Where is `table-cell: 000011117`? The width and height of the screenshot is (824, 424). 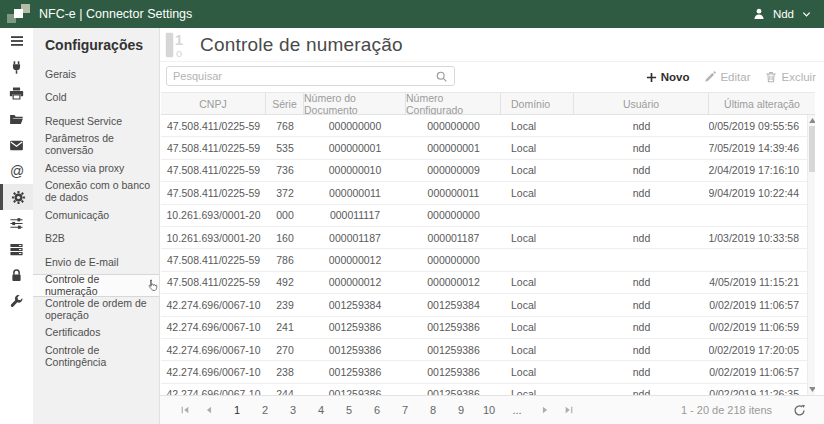
table-cell: 000011117 is located at coordinates (355, 216).